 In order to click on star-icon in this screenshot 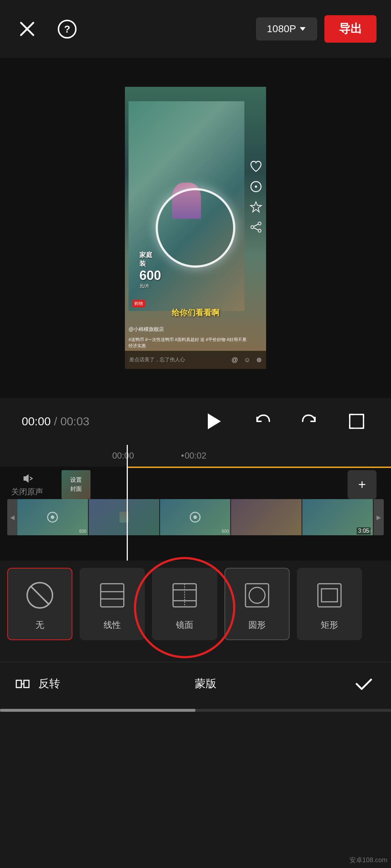, I will do `click(256, 207)`.